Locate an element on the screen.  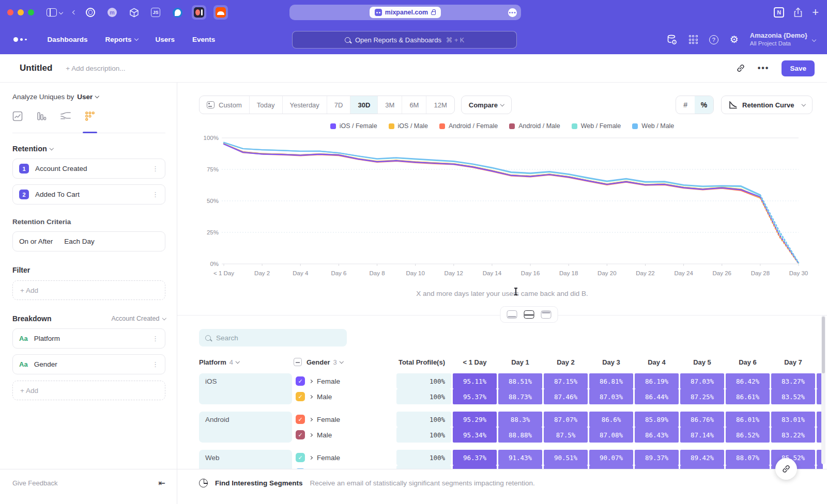
save-button: Save is located at coordinates (798, 68).